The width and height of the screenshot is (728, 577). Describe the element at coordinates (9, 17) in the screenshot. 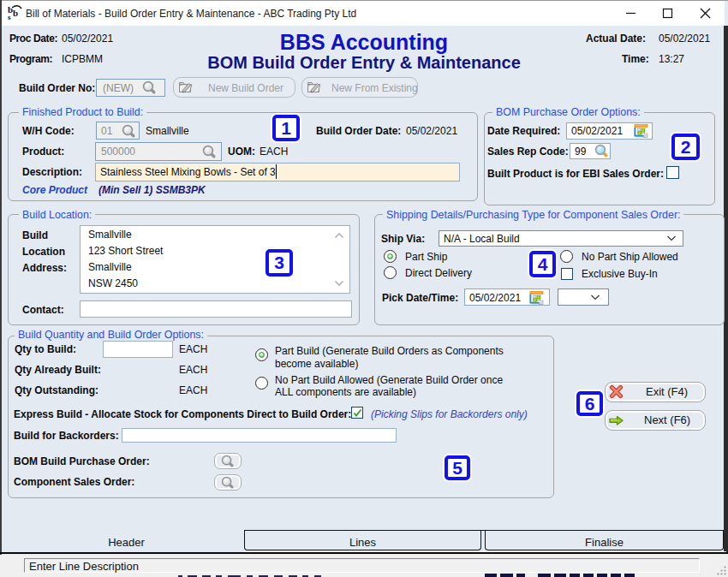

I see `svg-text: s` at that location.